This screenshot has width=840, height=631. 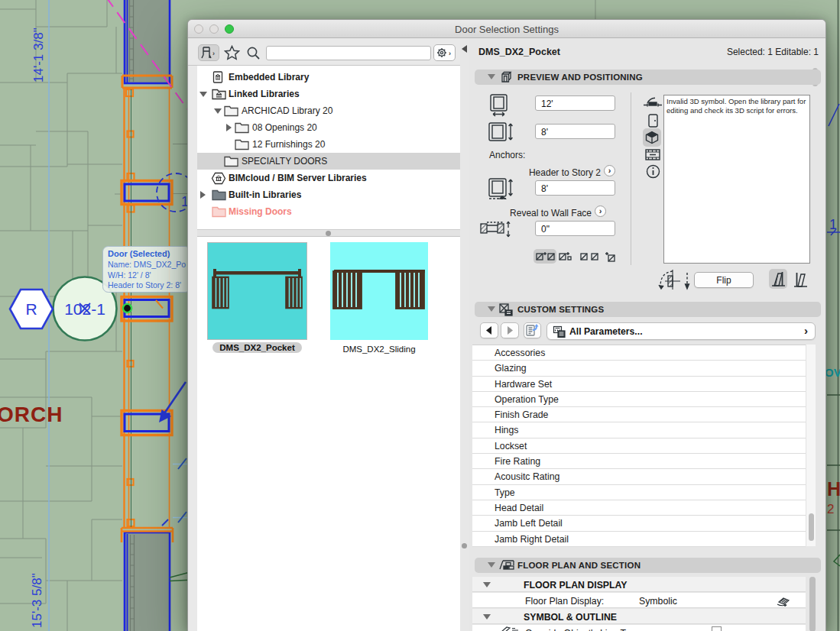 I want to click on custom-settings-icon, so click(x=506, y=309).